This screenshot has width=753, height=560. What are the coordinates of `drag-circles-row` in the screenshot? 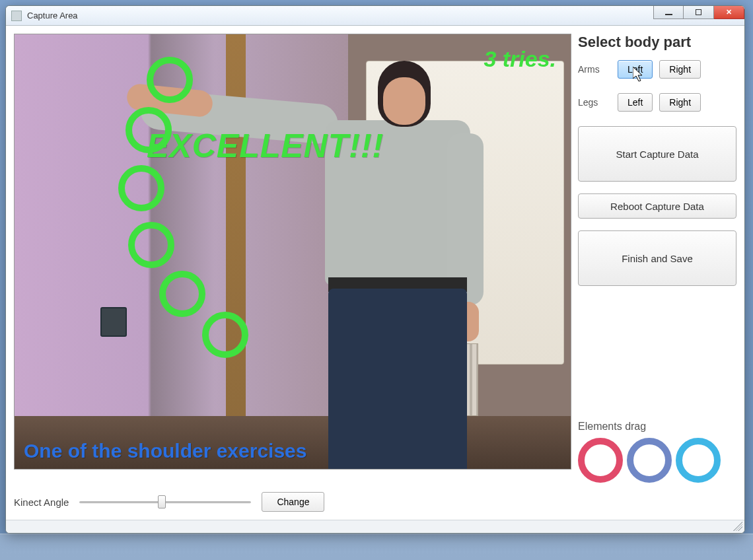 It's located at (657, 460).